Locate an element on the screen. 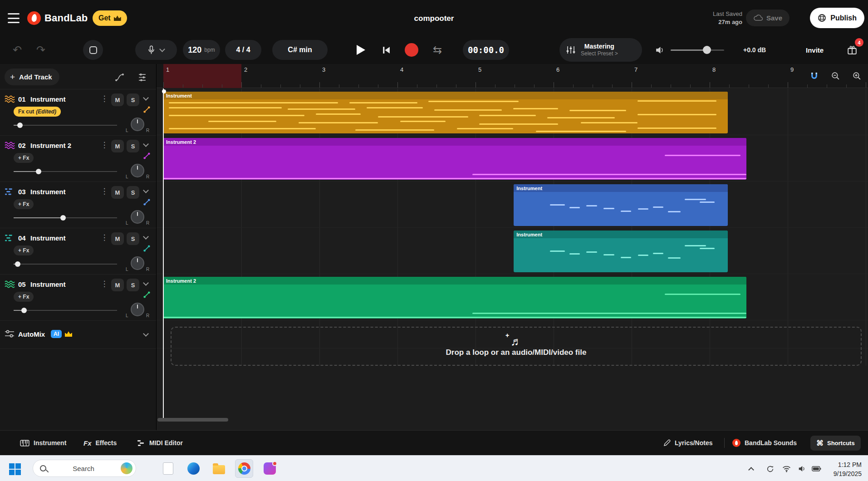  timeline-ruler: 123456789 is located at coordinates (512, 76).